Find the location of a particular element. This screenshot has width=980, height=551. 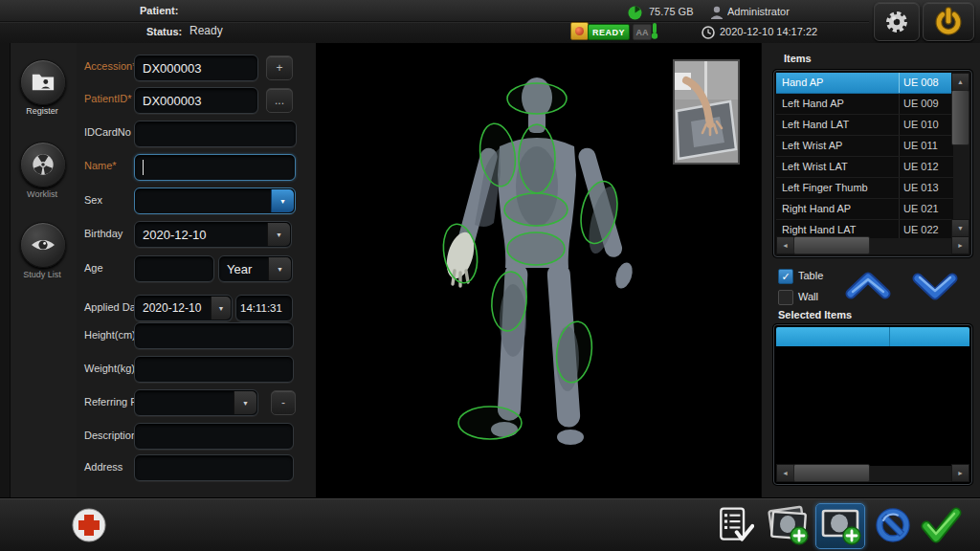

wall-checkbox is located at coordinates (786, 298).